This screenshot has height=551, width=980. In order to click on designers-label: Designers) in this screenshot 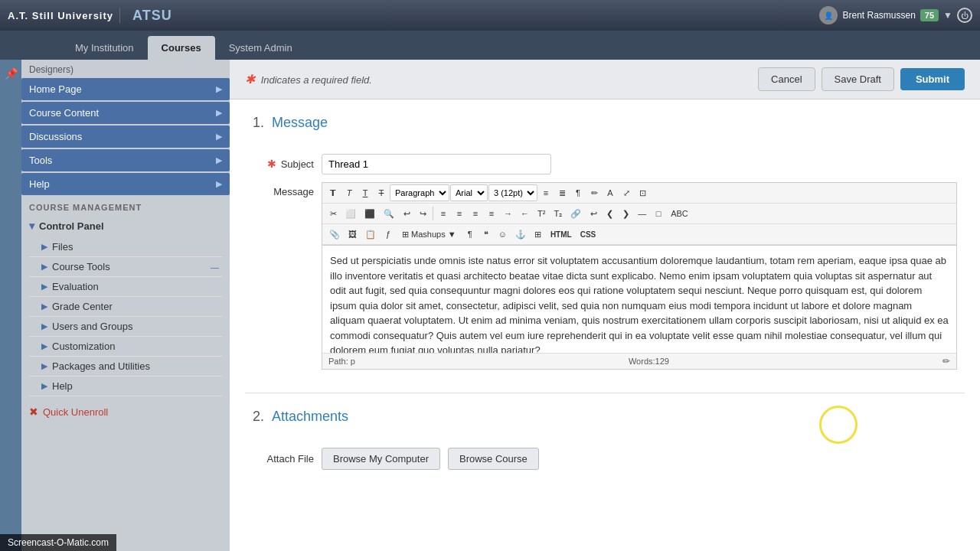, I will do `click(126, 69)`.